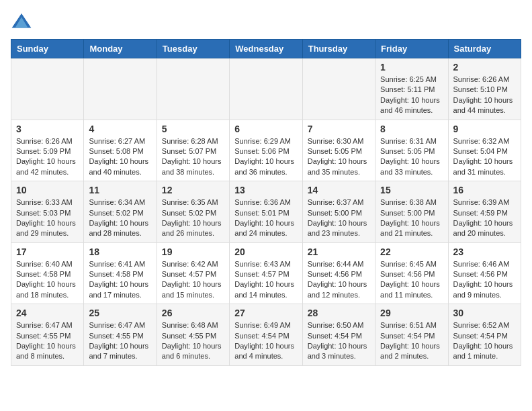  Describe the element at coordinates (47, 280) in the screenshot. I see `cell-content: Sunrise: 6:40 AM Sunset: 4:58 PM Dayligh…` at that location.